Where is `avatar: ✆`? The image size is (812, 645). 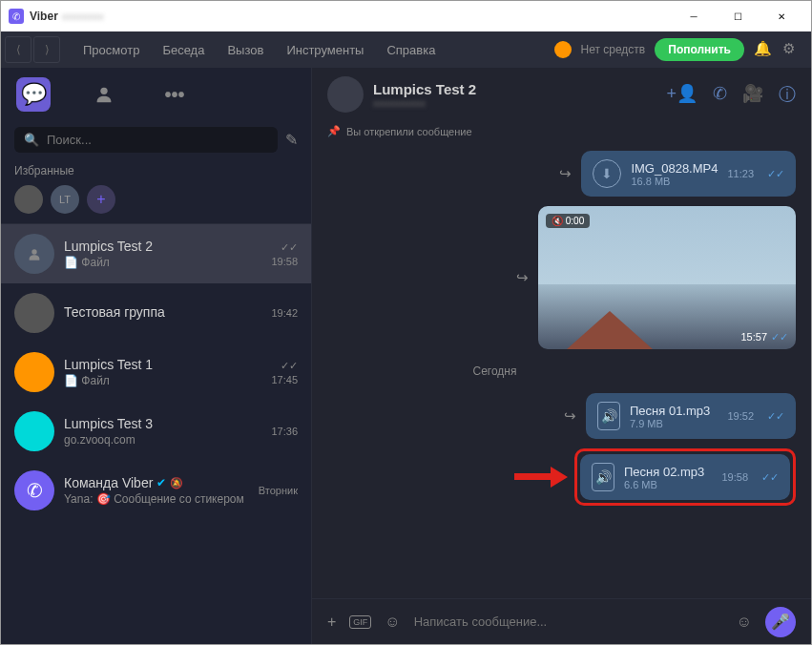
avatar: ✆ is located at coordinates (34, 490).